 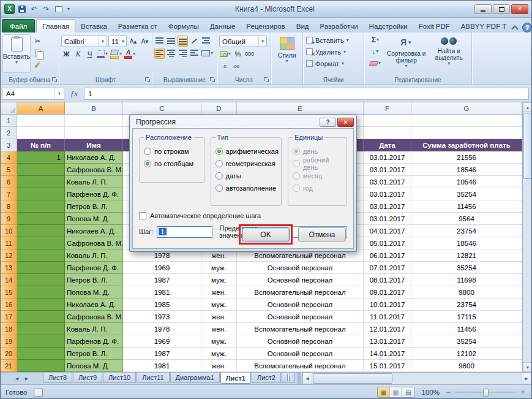 I want to click on ribbon-tab-Надстройки: Надстройки, so click(x=388, y=26).